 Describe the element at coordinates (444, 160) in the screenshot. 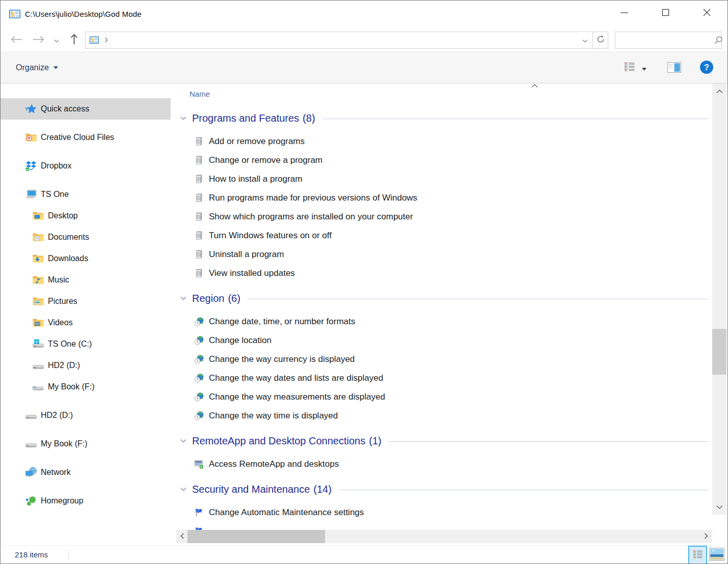

I see `list-item-change-or-remove-a-program: Change or remove a program` at that location.